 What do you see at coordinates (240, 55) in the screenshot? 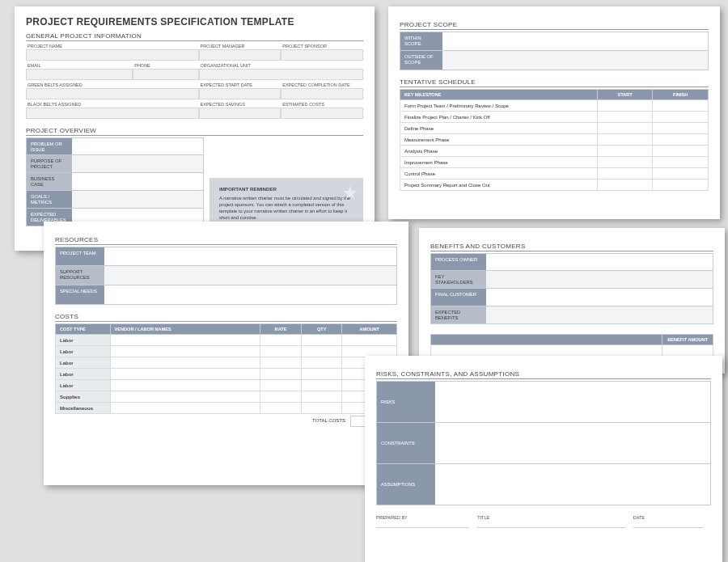
I see `field-project-manager` at bounding box center [240, 55].